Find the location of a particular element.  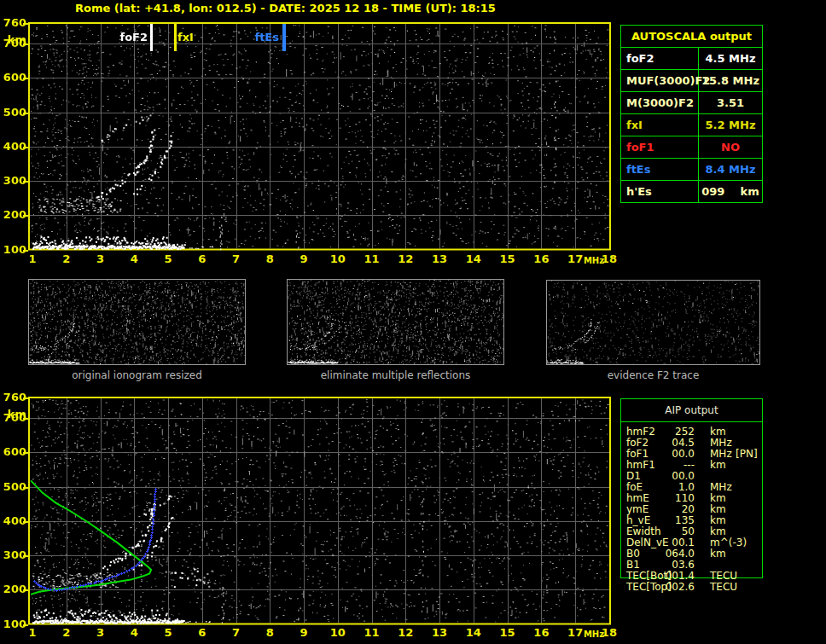

autoscala-row-ftEs: ftEs8.4 MHz is located at coordinates (691, 169).